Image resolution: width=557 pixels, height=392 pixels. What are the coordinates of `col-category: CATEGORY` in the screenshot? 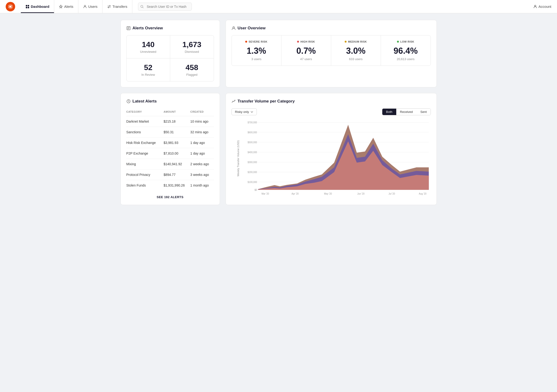 It's located at (145, 112).